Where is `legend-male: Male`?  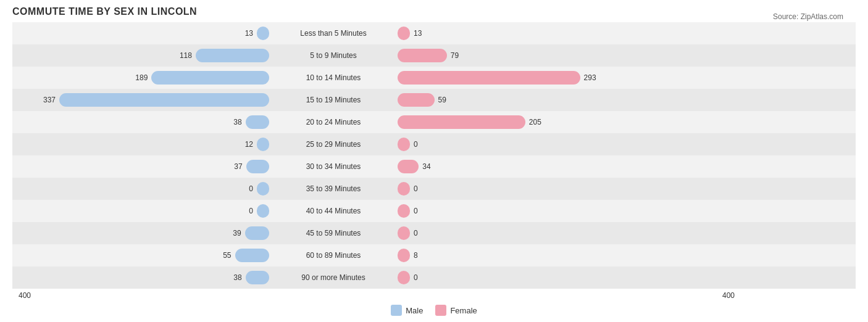 legend-male: Male is located at coordinates (407, 310).